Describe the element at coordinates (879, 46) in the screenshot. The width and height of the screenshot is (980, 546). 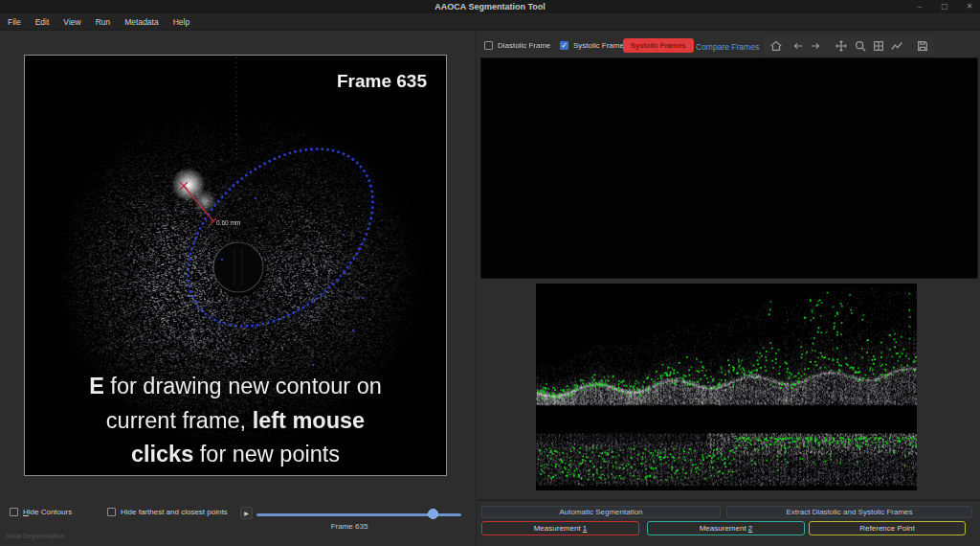
I see `configure-subplots-icon` at that location.